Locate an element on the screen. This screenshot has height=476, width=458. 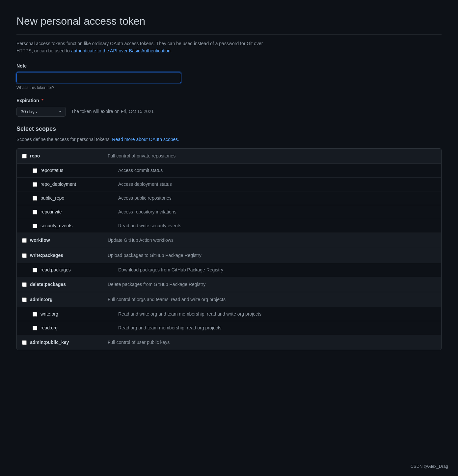
watermark: CSDN @Alex_Drag is located at coordinates (429, 466).